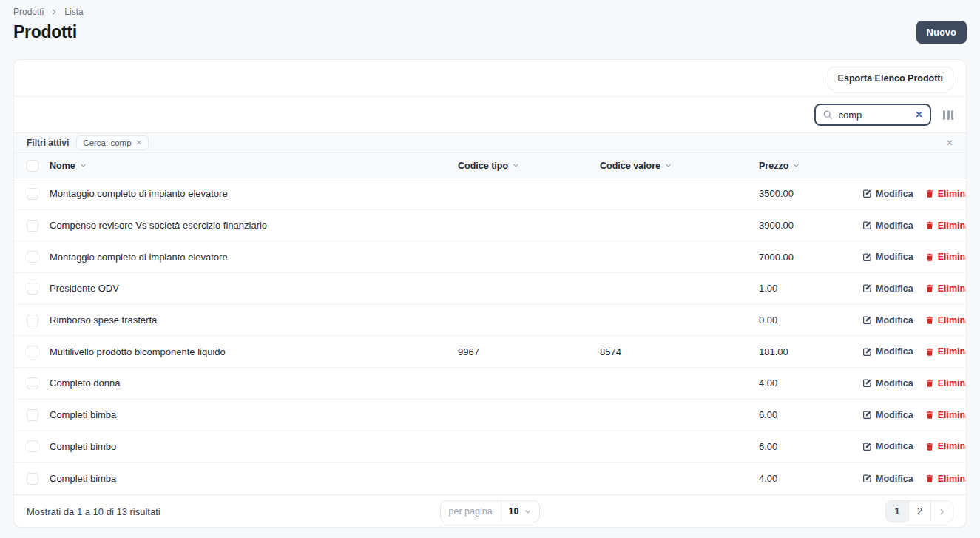 The image size is (980, 538). Describe the element at coordinates (948, 115) in the screenshot. I see `columns-toggle-icon` at that location.